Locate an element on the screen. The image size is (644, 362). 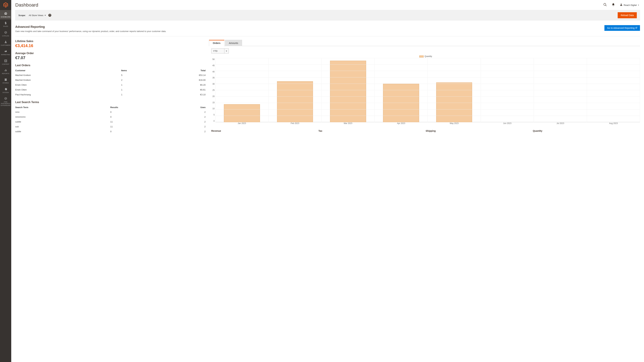
scope-label: Scope: is located at coordinates (22, 15).